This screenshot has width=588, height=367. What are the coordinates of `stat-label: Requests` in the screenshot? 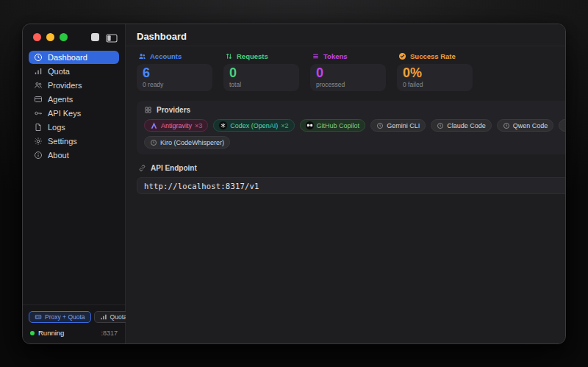 It's located at (253, 56).